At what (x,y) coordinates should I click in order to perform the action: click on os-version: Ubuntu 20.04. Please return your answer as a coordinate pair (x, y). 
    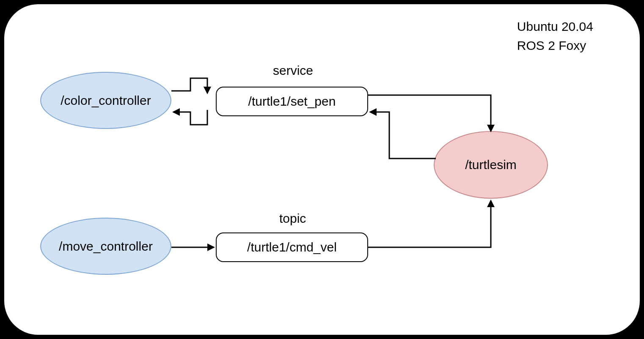
    Looking at the image, I should click on (555, 26).